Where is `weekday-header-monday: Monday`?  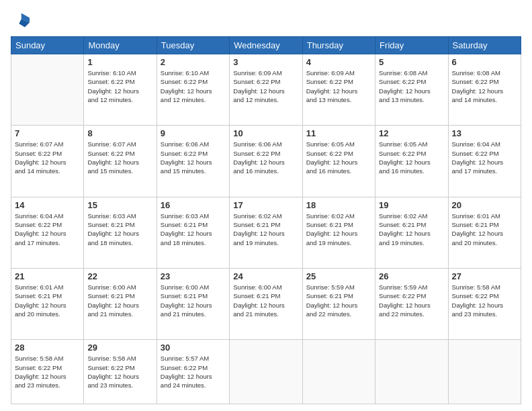
weekday-header-monday: Monday is located at coordinates (120, 46).